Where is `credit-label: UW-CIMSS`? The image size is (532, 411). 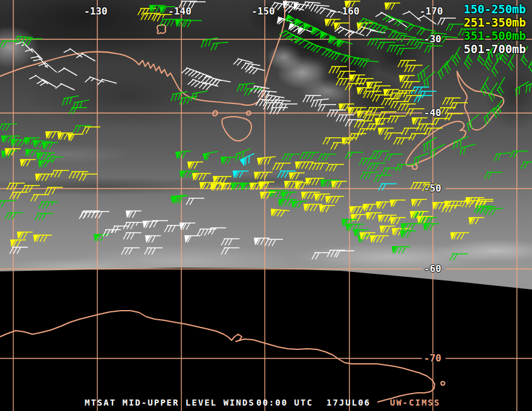 credit-label: UW-CIMSS is located at coordinates (415, 403).